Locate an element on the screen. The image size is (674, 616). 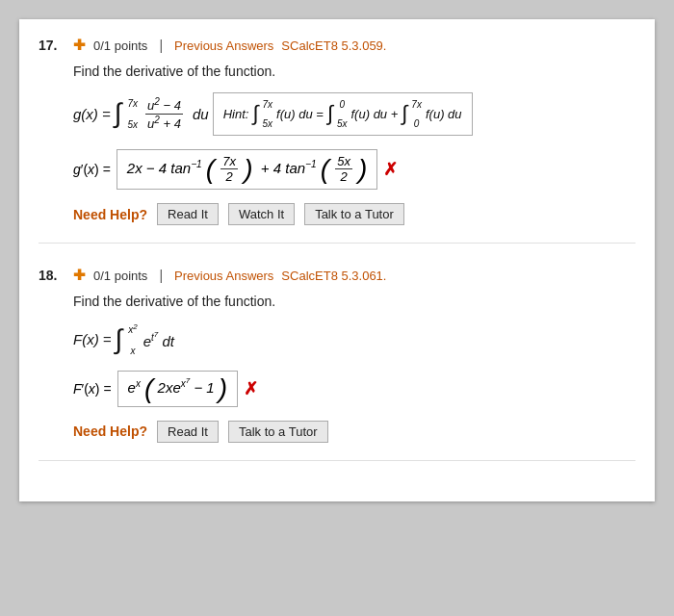
lparen1: ( is located at coordinates (210, 169).